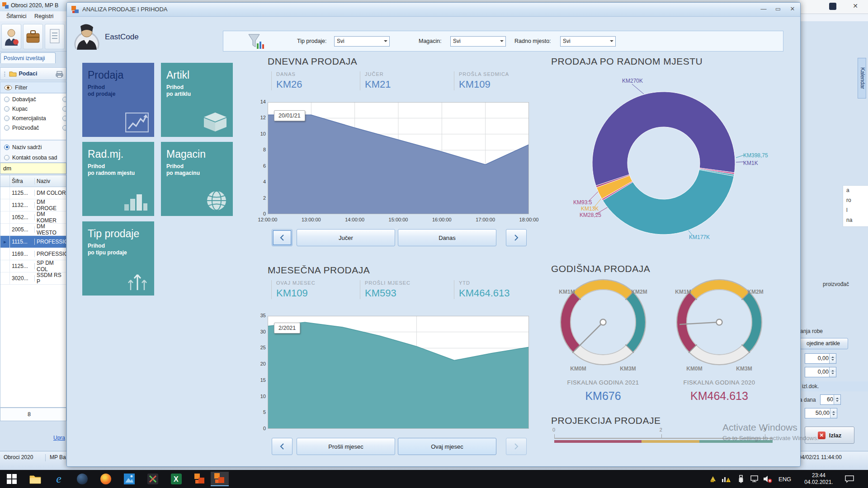 This screenshot has width=868, height=488. Describe the element at coordinates (516, 238) in the screenshot. I see `chevron-right-icon` at that location.